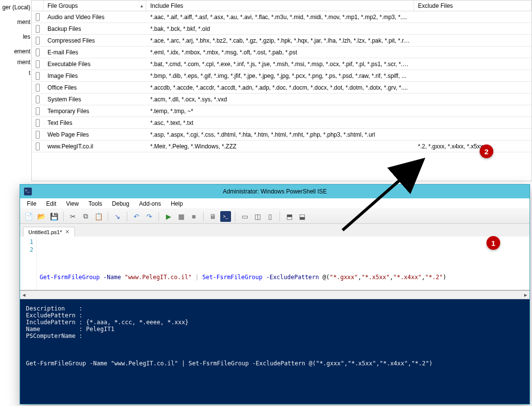 The image size is (532, 406). Describe the element at coordinates (51, 204) in the screenshot. I see `menu-edit: Edit` at that location.